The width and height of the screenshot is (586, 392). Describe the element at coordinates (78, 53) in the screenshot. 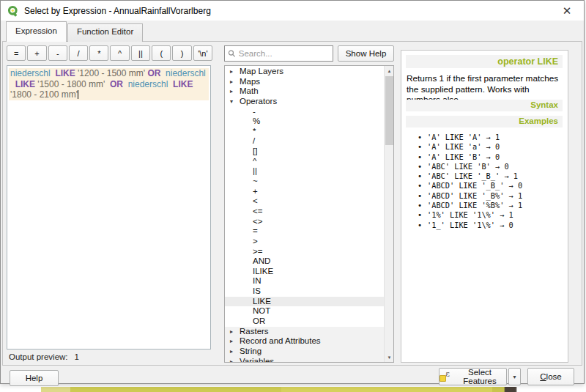

I see `operator-button: /` at that location.